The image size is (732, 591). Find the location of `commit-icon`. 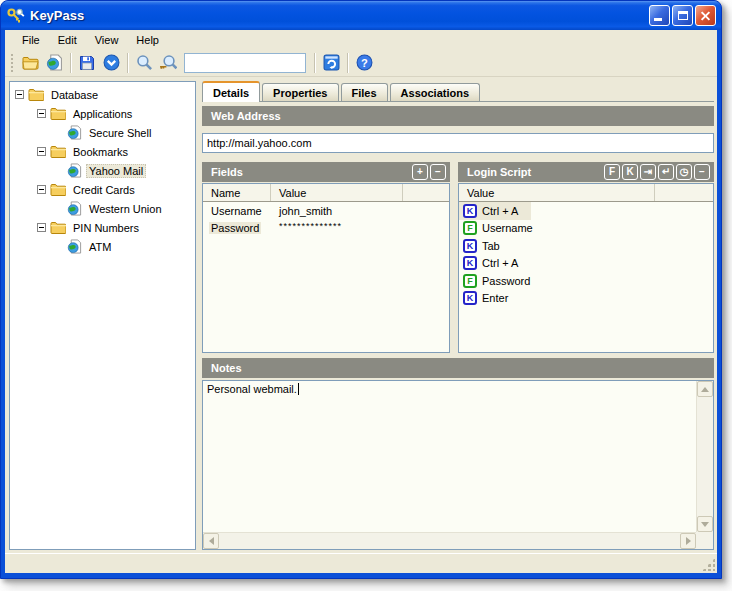

commit-icon is located at coordinates (111, 63).